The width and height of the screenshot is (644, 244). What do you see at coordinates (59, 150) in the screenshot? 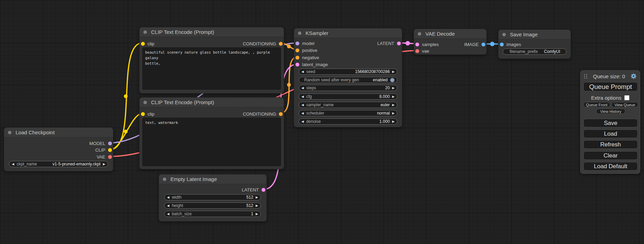
I see `node-load-checkpoint: Load Checkpoint MODEL CLIP VAE ◀ ckpt_na…` at bounding box center [59, 150].